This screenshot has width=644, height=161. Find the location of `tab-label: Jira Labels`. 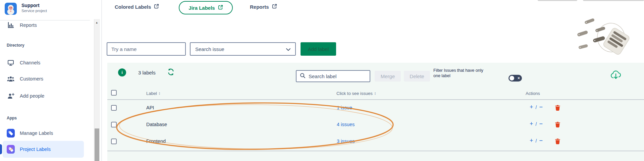

tab-label: Jira Labels is located at coordinates (202, 8).